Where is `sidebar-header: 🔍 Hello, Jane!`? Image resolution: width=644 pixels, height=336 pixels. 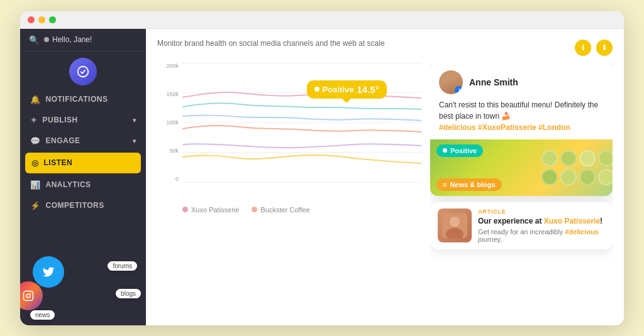
sidebar-header: 🔍 Hello, Jane! is located at coordinates (83, 40).